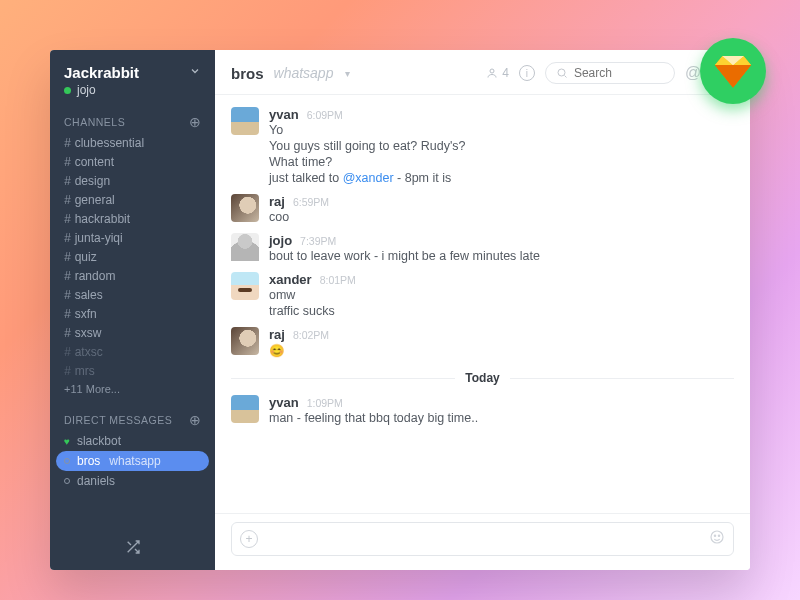  Describe the element at coordinates (290, 280) in the screenshot. I see `message-author: xander` at that location.